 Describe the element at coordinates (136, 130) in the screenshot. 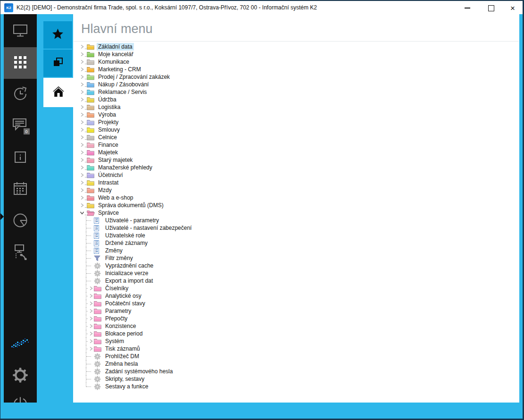

I see `tree-item: Smlouvy` at that location.